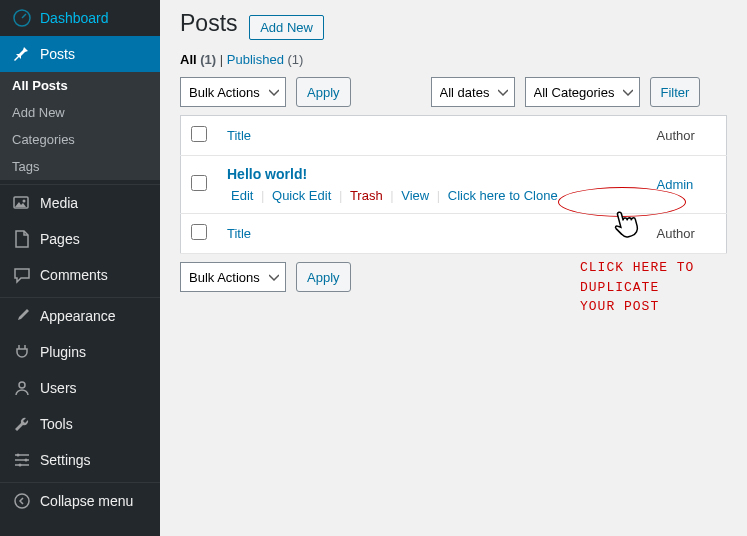 Image resolution: width=747 pixels, height=536 pixels. Describe the element at coordinates (22, 501) in the screenshot. I see `collapse-icon` at that location.